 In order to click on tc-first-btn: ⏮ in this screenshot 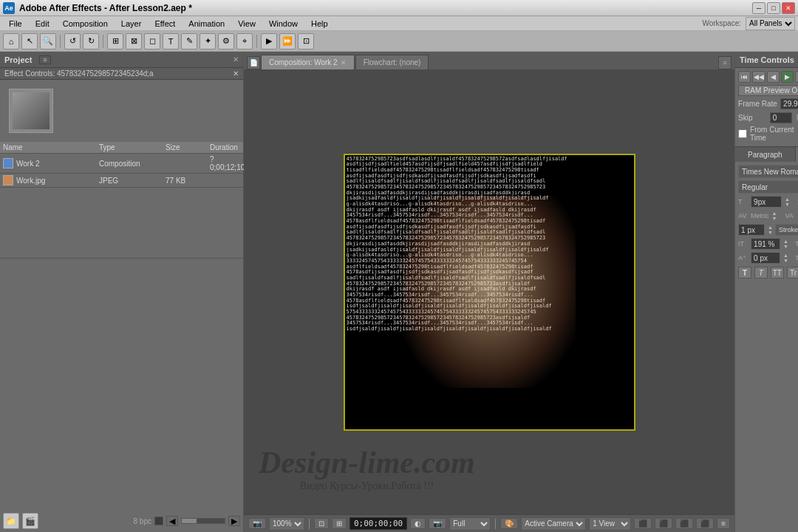, I will do `click(745, 77)`.